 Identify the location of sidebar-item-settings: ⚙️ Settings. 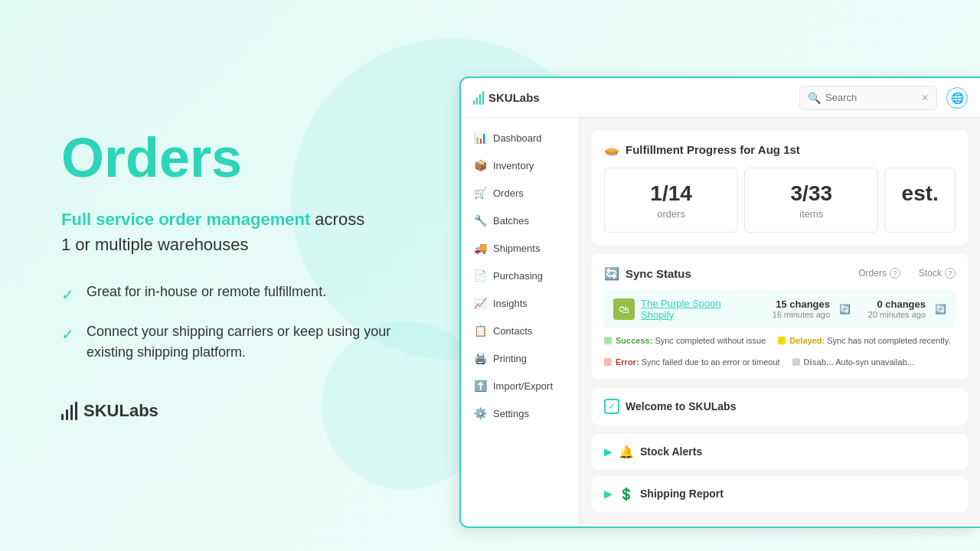
(520, 413).